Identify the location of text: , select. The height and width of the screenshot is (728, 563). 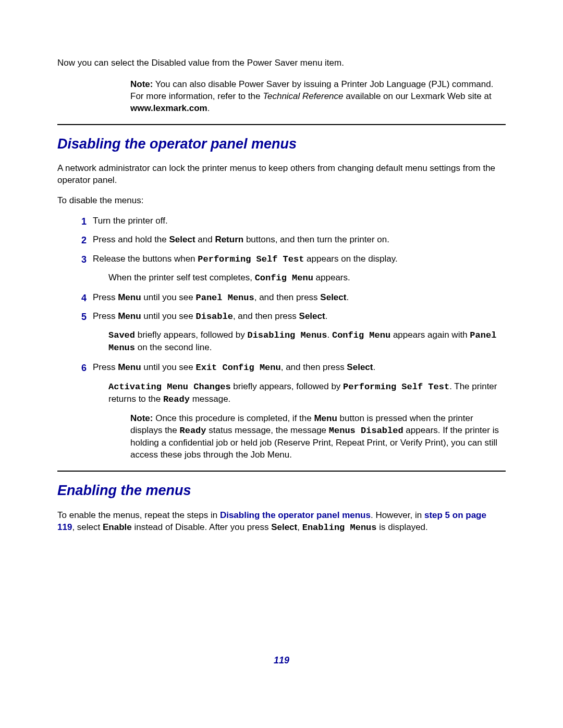
(88, 527).